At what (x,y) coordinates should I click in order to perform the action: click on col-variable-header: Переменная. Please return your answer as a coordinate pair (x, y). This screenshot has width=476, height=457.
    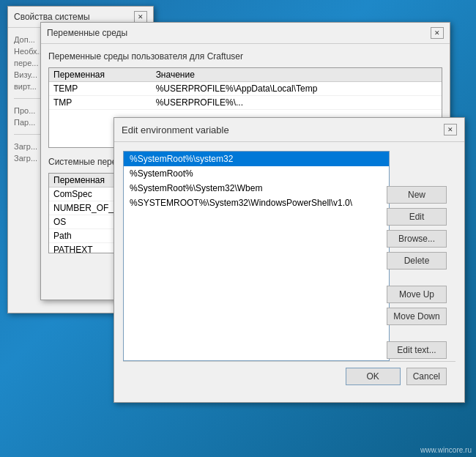
    Looking at the image, I should click on (100, 75).